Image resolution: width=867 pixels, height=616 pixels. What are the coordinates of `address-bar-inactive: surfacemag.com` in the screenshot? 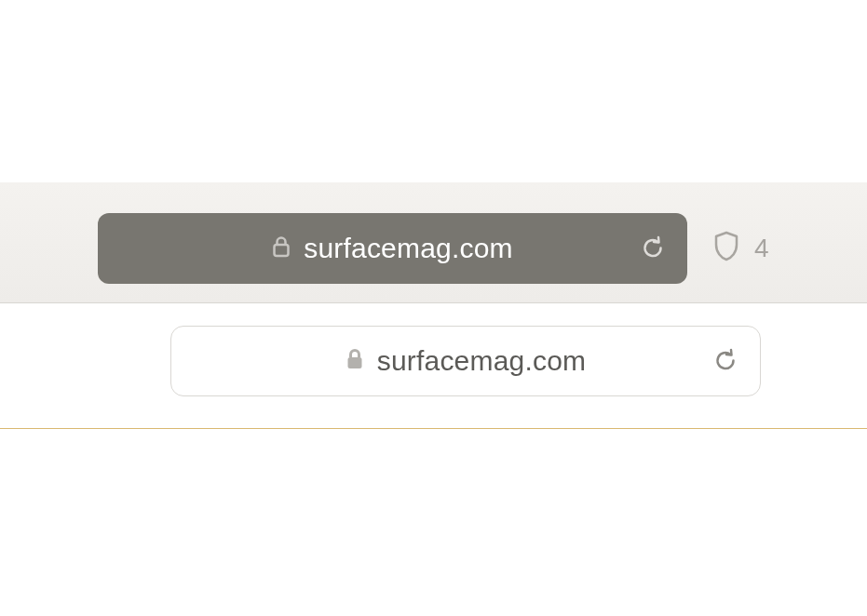 It's located at (466, 361).